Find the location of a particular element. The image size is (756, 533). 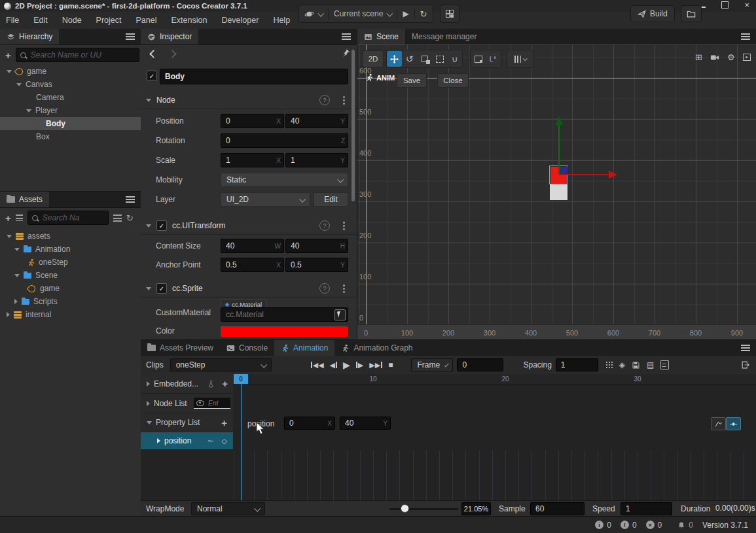

error-count: × 0 is located at coordinates (655, 525).